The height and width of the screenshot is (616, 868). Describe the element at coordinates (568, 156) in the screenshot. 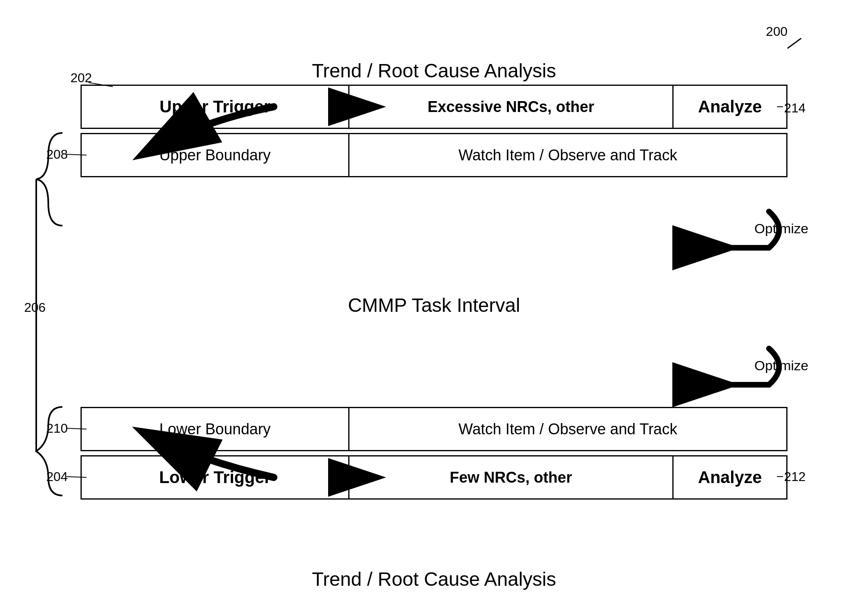

I see `upper-watch-label: Watch Item / Observe and Track` at that location.